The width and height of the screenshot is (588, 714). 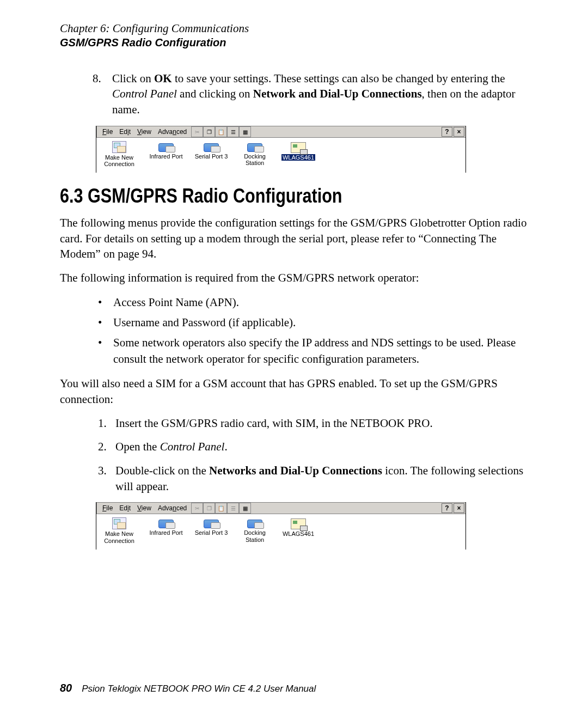 What do you see at coordinates (102, 94) in the screenshot?
I see `step-number: 8.` at bounding box center [102, 94].